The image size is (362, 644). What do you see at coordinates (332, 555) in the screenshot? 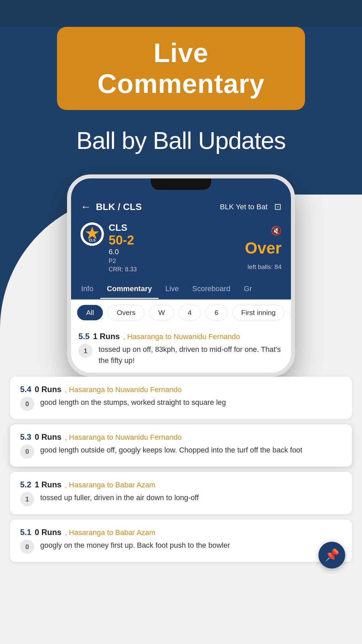
I see `pin-icon: 📌` at bounding box center [332, 555].